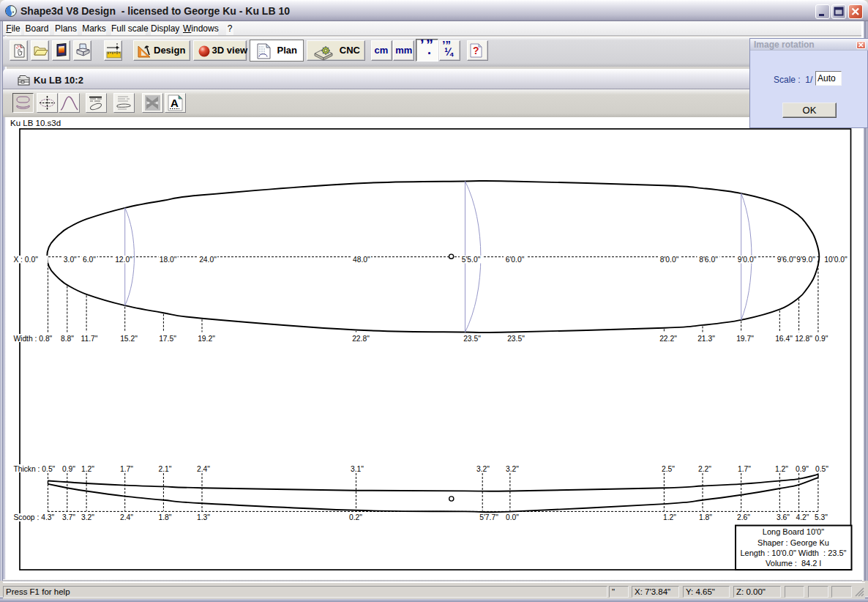  Describe the element at coordinates (705, 469) in the screenshot. I see `svg-text: 2.2"` at that location.